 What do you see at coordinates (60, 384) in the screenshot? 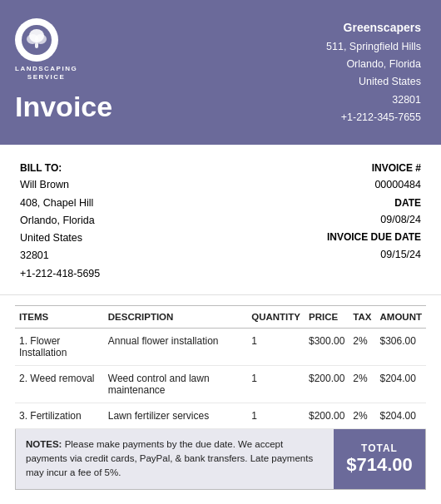
I see `cell-item: 2. Weed removal` at bounding box center [60, 384].